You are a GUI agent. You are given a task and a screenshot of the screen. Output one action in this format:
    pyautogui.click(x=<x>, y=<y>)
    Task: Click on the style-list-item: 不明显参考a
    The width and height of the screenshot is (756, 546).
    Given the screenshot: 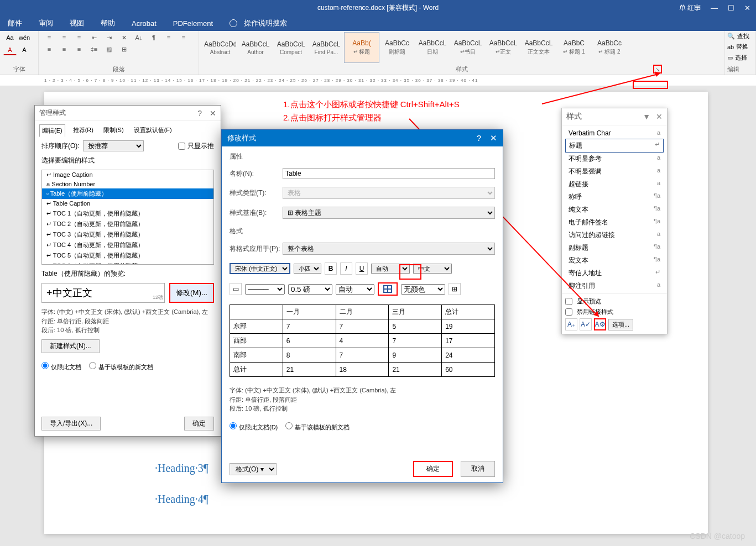 What is the action you would take?
    pyautogui.click(x=614, y=159)
    